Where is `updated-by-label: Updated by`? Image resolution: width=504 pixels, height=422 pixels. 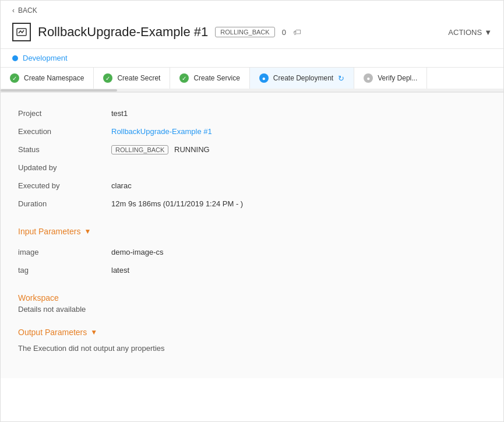
updated-by-label: Updated by is located at coordinates (65, 168).